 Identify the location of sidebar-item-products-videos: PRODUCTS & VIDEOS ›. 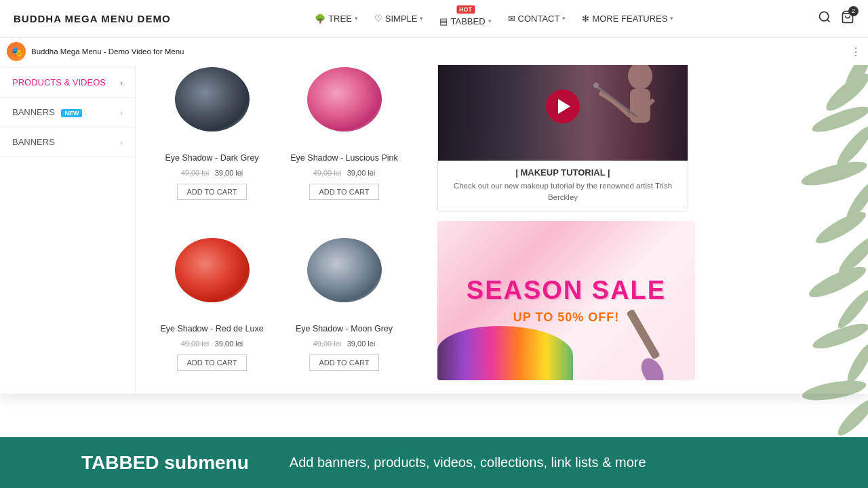
(68, 83).